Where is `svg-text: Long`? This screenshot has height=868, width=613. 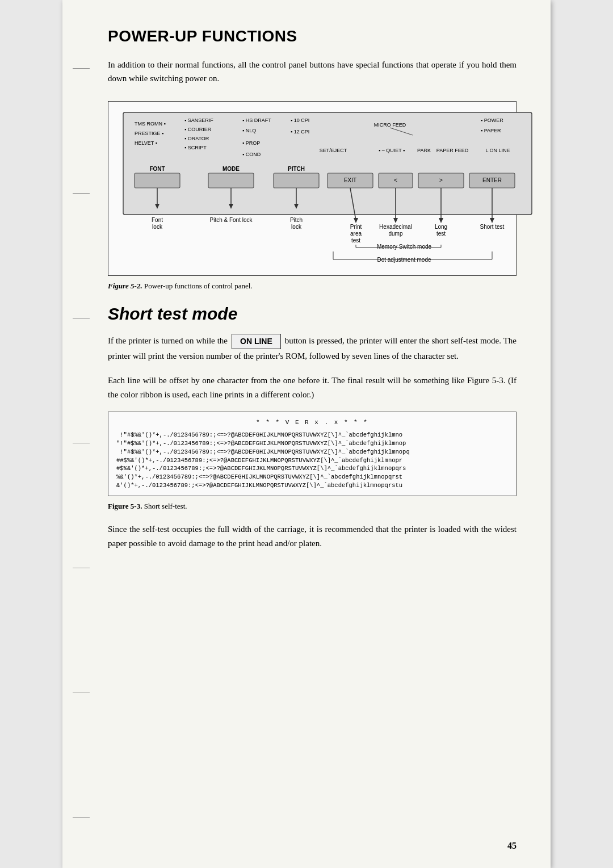 svg-text: Long is located at coordinates (441, 227).